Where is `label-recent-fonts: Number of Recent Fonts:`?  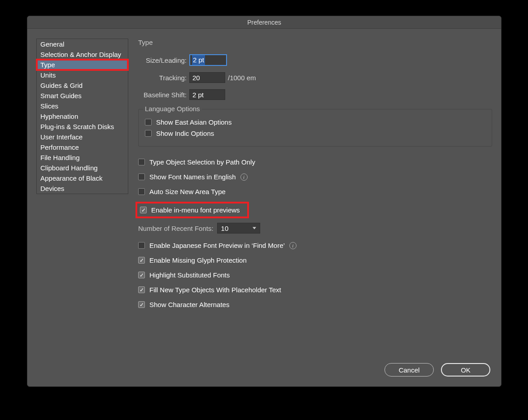
label-recent-fonts: Number of Recent Fonts: is located at coordinates (176, 229).